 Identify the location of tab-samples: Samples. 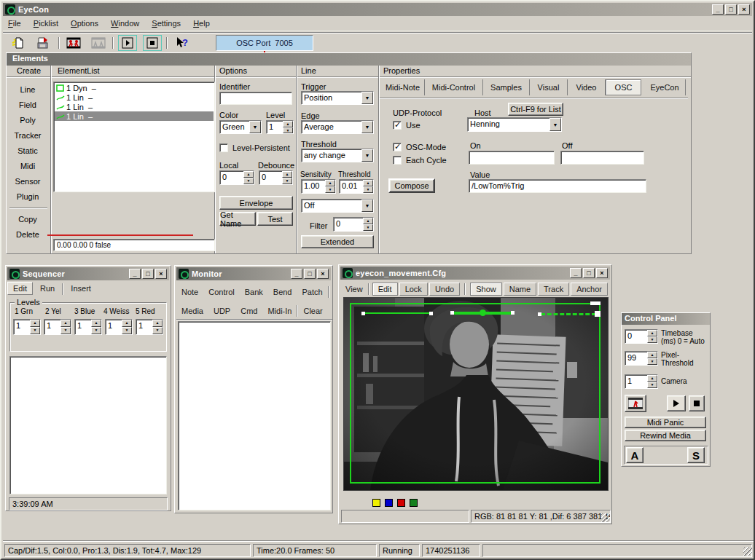
(506, 87).